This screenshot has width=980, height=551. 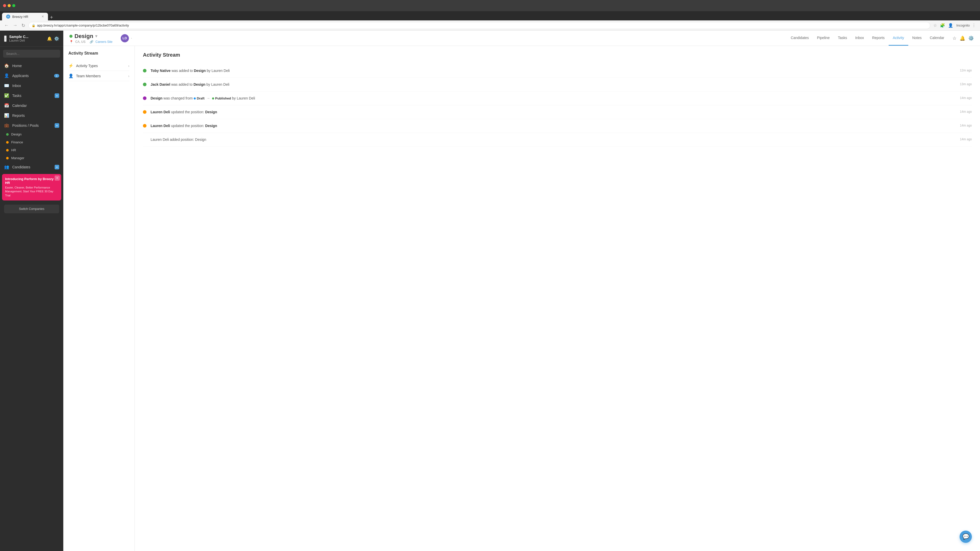 I want to click on sidebar-item-reports: 📊 Reports, so click(x=32, y=116).